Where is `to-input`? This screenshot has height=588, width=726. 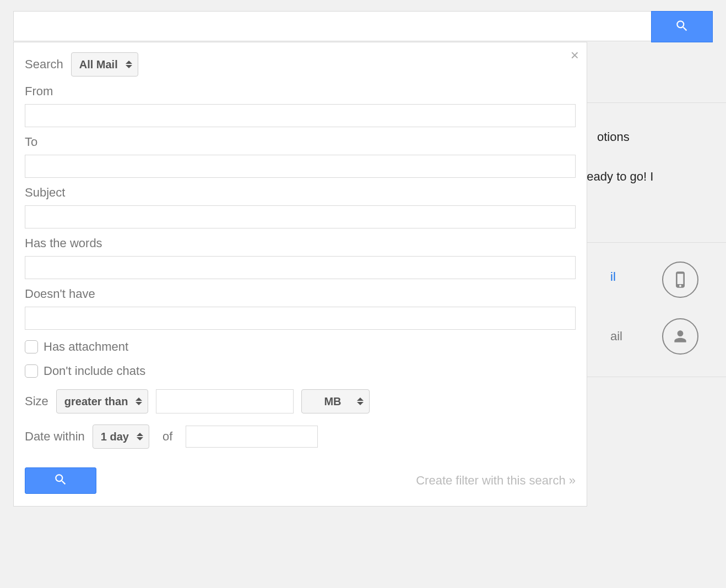 to-input is located at coordinates (300, 166).